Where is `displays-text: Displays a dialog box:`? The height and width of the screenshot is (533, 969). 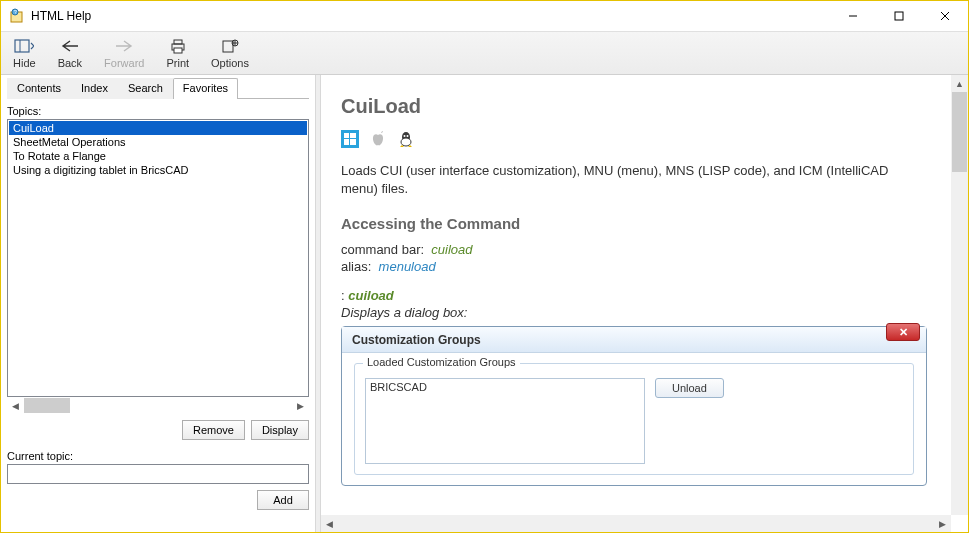 displays-text: Displays a dialog box: is located at coordinates (634, 312).